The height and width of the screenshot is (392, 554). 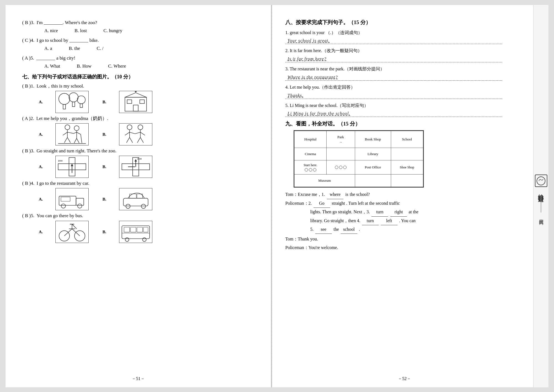 I want to click on q4-choice-b: B. the, so click(x=74, y=48).